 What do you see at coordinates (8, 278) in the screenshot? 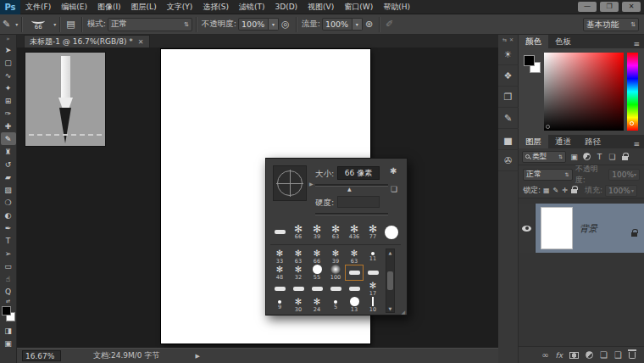
I see `hand-tool-icon: ☝` at bounding box center [8, 278].